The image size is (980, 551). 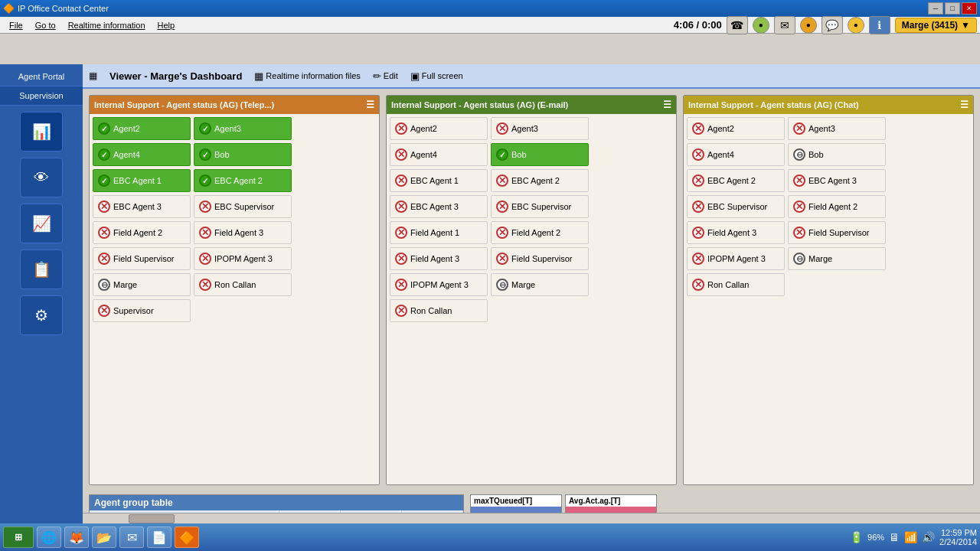 I want to click on phone-icon-btn: ☎, so click(x=737, y=25).